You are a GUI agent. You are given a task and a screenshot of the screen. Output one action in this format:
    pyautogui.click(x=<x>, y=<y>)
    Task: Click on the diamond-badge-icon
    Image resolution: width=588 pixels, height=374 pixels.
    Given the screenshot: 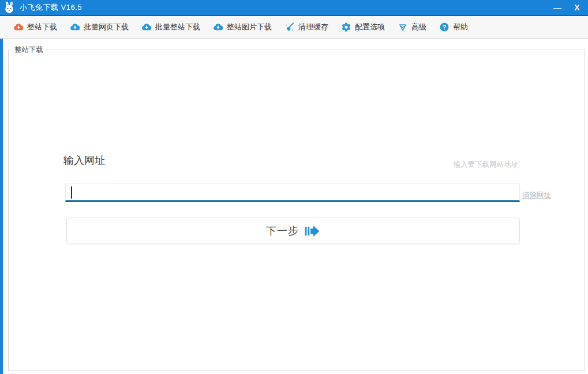 What is the action you would take?
    pyautogui.click(x=403, y=27)
    